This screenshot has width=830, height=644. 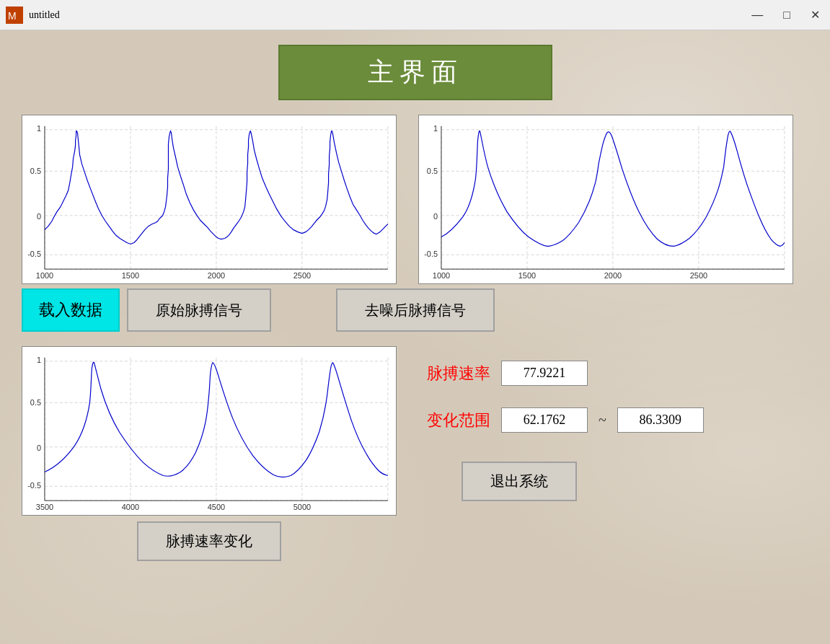 What do you see at coordinates (14, 15) in the screenshot?
I see `app-icon: M` at bounding box center [14, 15].